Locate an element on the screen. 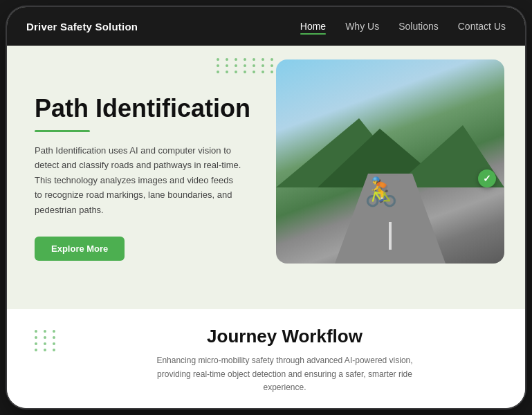 The height and width of the screenshot is (415, 532). nav-item-solutions: Solutions is located at coordinates (419, 26).